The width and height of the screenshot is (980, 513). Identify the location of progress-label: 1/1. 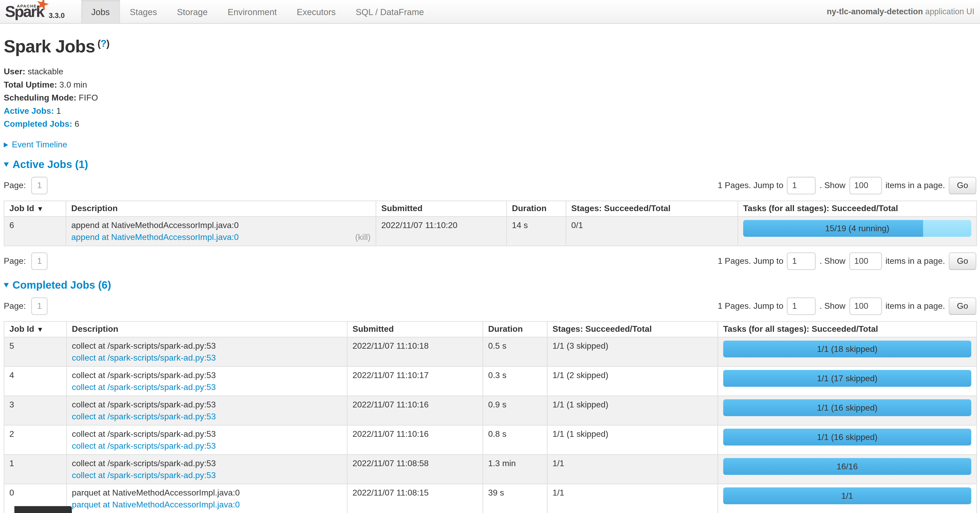
(847, 496).